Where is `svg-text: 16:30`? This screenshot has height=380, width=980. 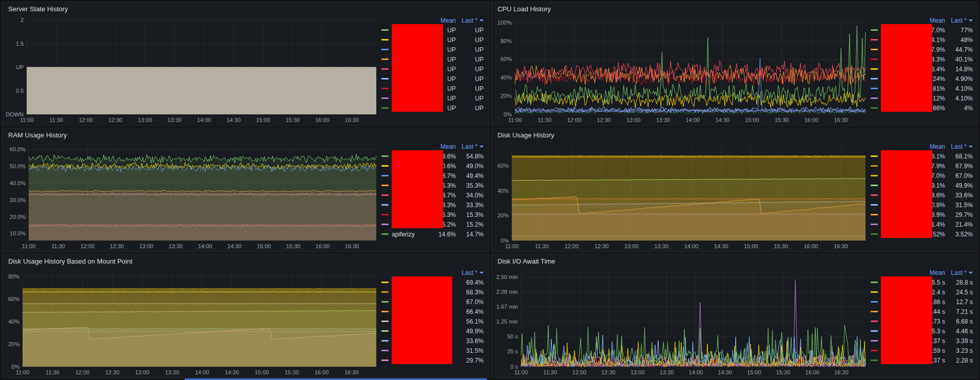
svg-text: 16:30 is located at coordinates (841, 246).